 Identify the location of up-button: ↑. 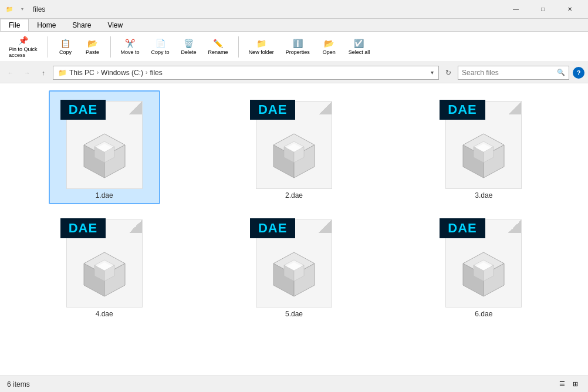
(43, 73).